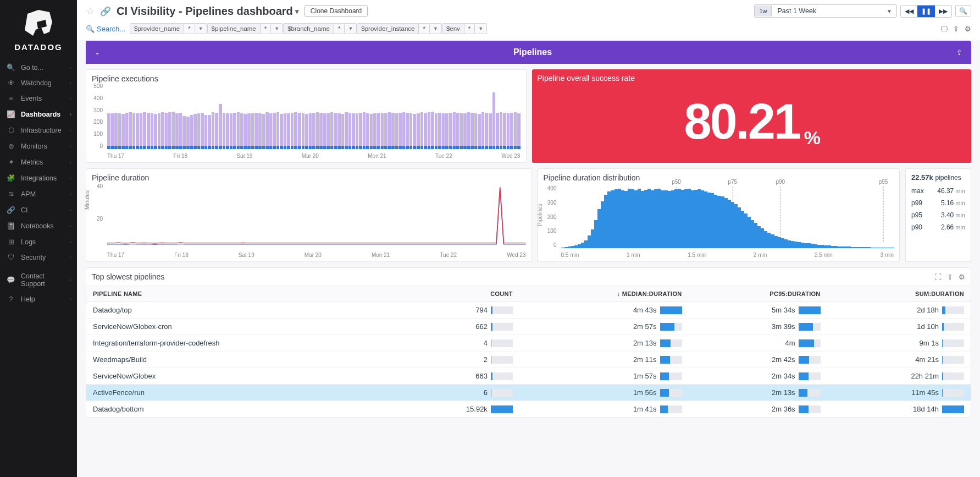  Describe the element at coordinates (306, 116) in the screenshot. I see `panel-pipeline-executions: Pipeline executions 5004003002001000 Thu…` at that location.